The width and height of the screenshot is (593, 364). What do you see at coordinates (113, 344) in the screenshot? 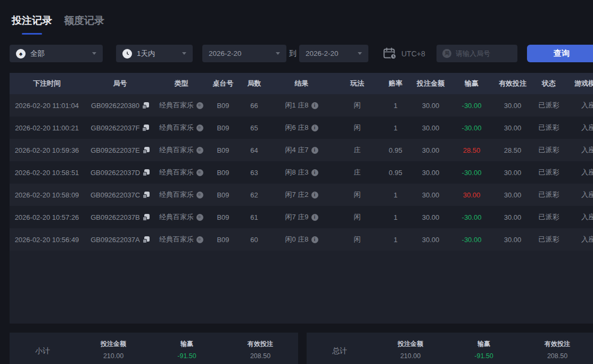
I see `stat-label: 投注金额` at bounding box center [113, 344].